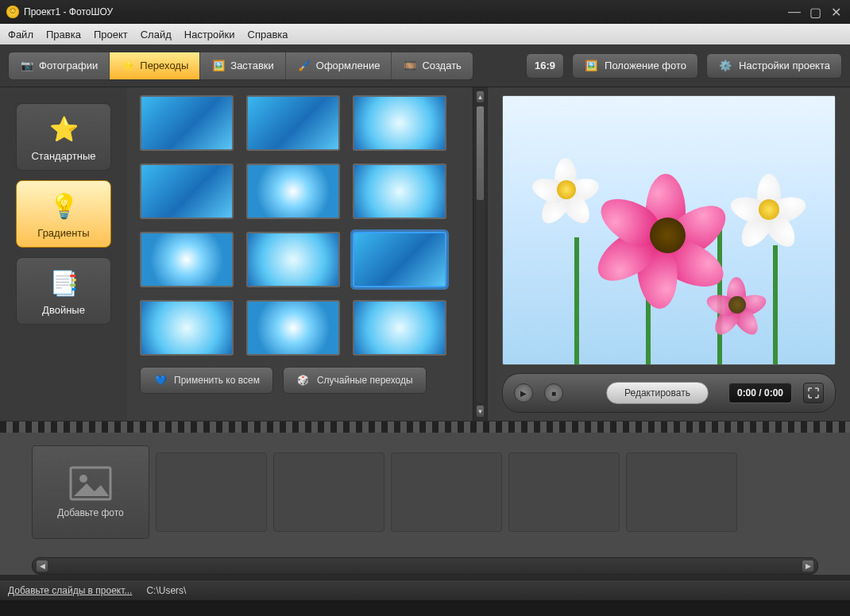 Image resolution: width=850 pixels, height=616 pixels. What do you see at coordinates (425, 427) in the screenshot?
I see `filmstrip-top` at bounding box center [425, 427].